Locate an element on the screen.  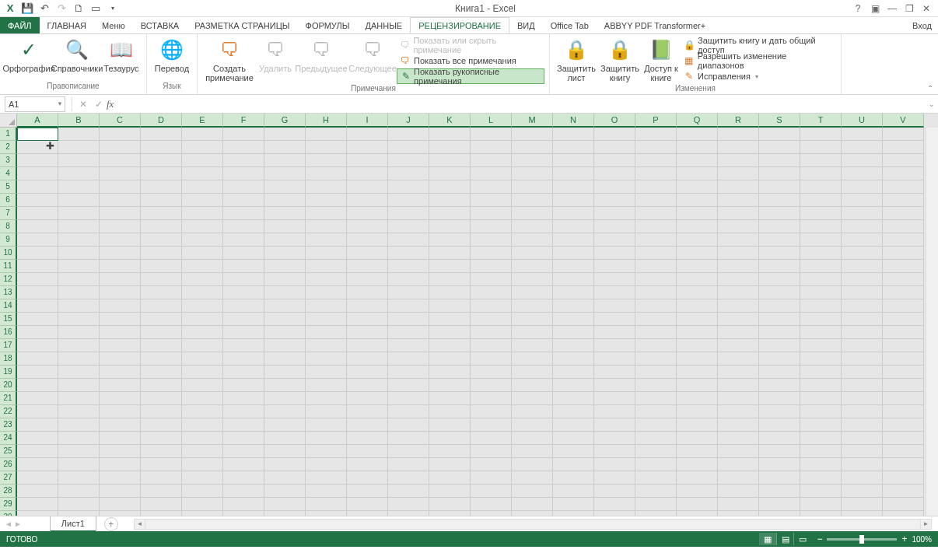
row-header: 23 is located at coordinates (9, 425).